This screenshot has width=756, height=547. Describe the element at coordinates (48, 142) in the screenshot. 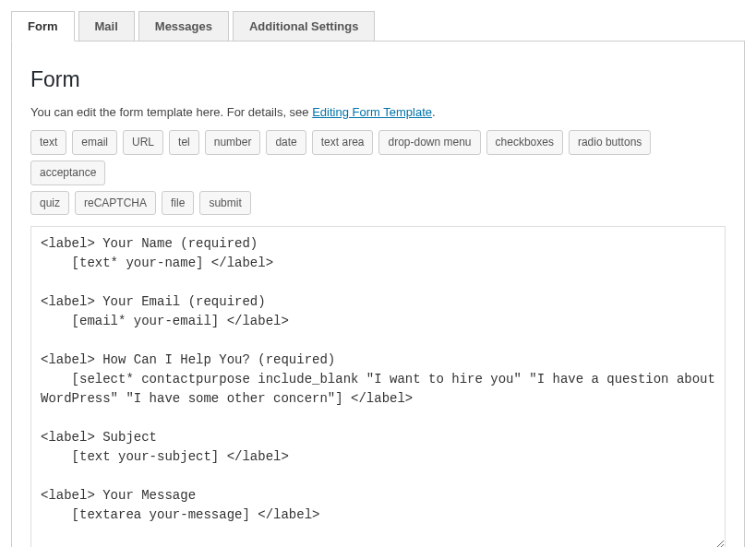

I see `tag-button-text: text` at that location.